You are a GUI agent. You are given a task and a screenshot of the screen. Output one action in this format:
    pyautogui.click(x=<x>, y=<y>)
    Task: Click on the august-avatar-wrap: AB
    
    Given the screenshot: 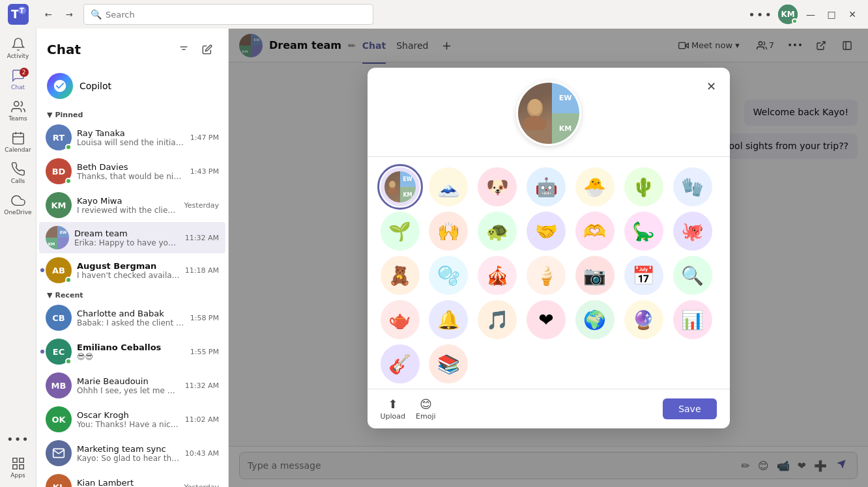 What is the action you would take?
    pyautogui.click(x=59, y=270)
    